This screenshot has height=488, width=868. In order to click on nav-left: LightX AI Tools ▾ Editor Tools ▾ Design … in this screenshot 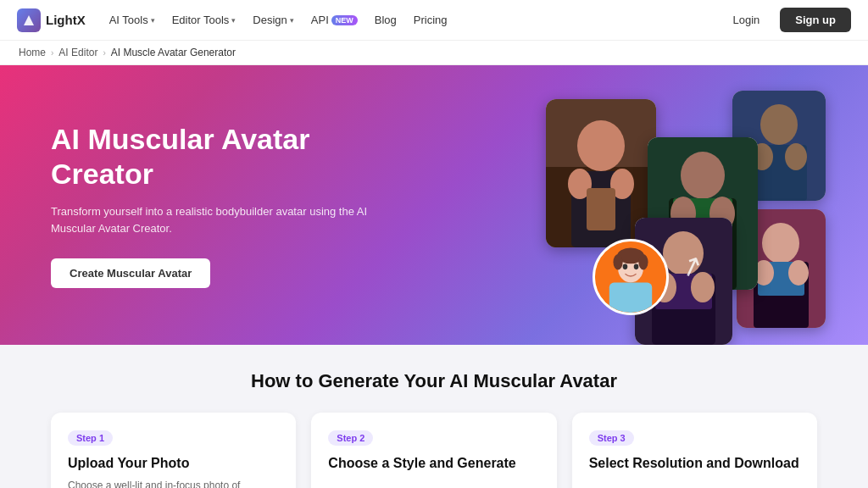, I will do `click(236, 20)`.